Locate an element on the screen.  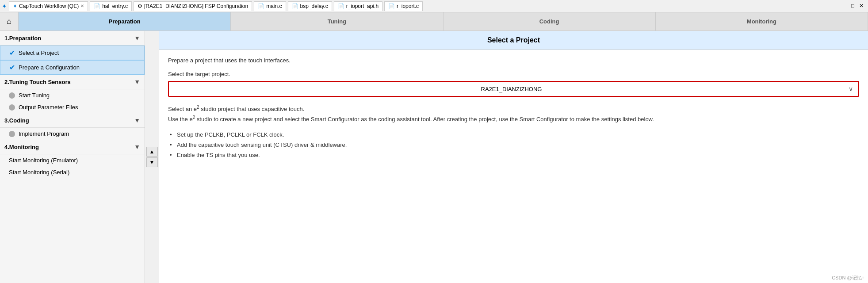
watermark: CSDN @记忆+ is located at coordinates (848, 278).